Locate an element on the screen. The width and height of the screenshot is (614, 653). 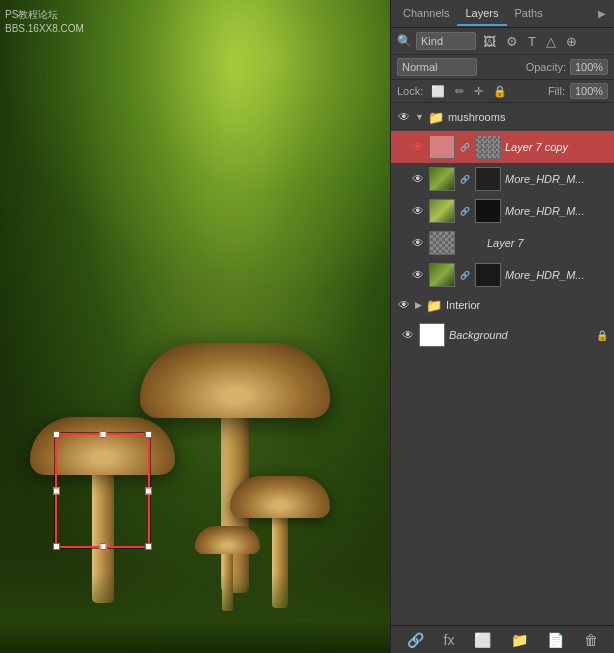
lock-label: Lock: is located at coordinates (410, 91).